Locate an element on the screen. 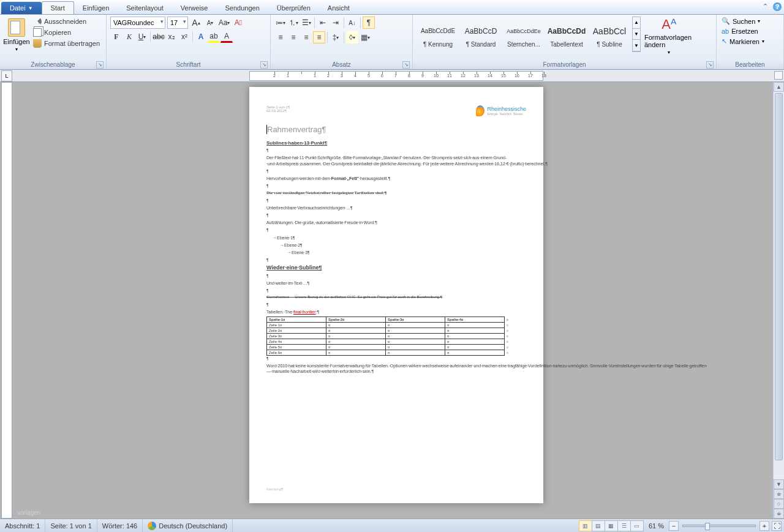  numbering-button: ⒈▾ is located at coordinates (293, 23).